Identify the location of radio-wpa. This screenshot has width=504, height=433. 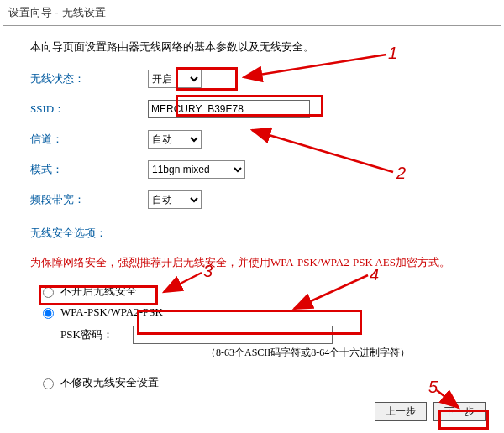
(49, 314).